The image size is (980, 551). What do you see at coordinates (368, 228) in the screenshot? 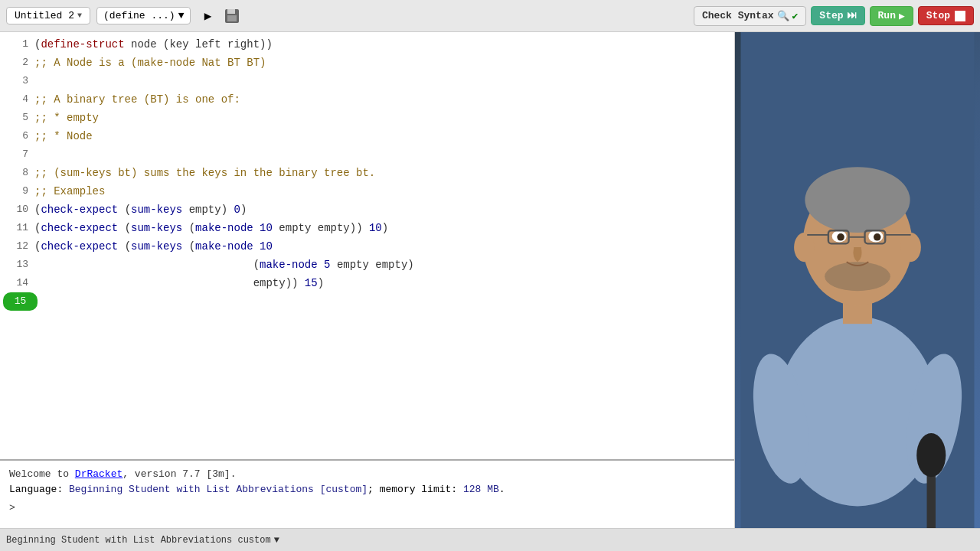
I see `code-line-11: 11 (check-expect (sum-keys (make-node 10…` at bounding box center [368, 228].